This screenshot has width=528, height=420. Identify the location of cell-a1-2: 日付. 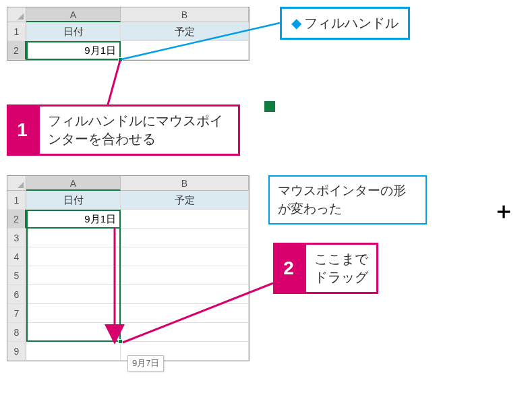
(74, 200).